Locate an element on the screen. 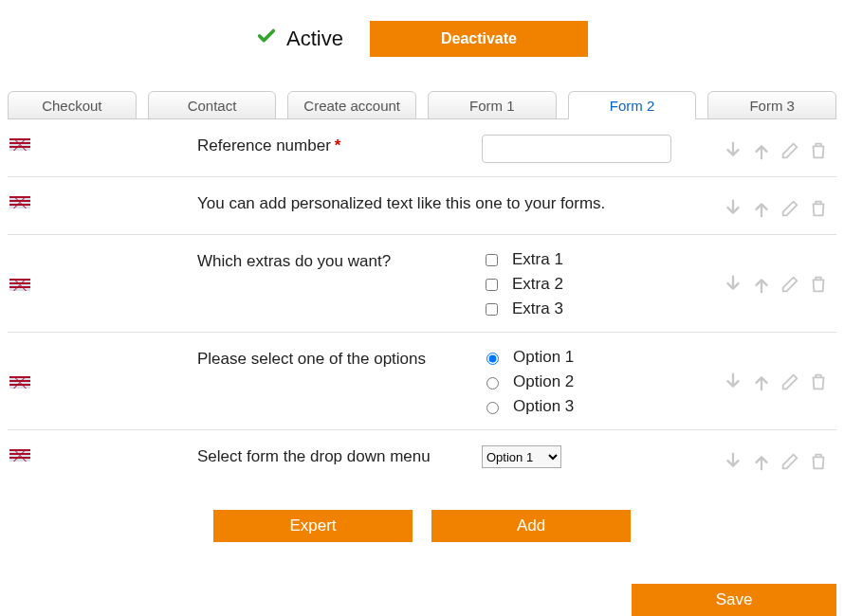 This screenshot has width=844, height=616. field-row-dropdown: Select form the drop down menu Option 1 is located at coordinates (422, 459).